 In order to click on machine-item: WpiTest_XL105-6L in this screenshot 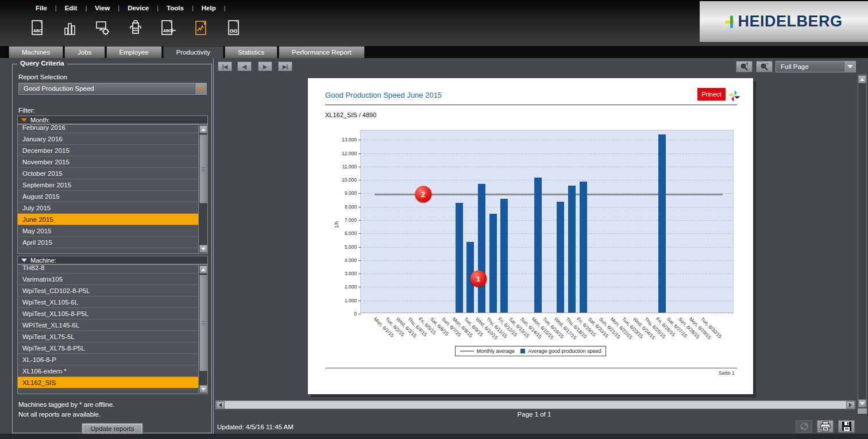, I will do `click(108, 302)`.